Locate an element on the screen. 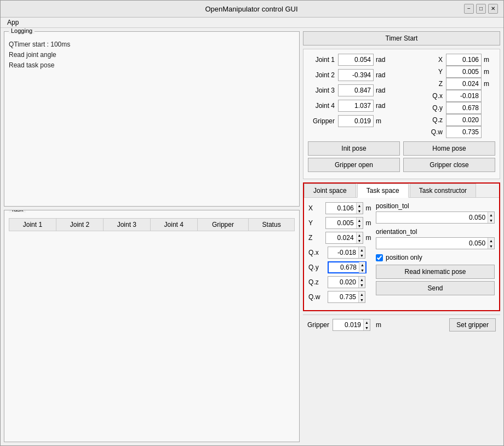 The image size is (504, 446). tab-task-space: Task space is located at coordinates (383, 191).